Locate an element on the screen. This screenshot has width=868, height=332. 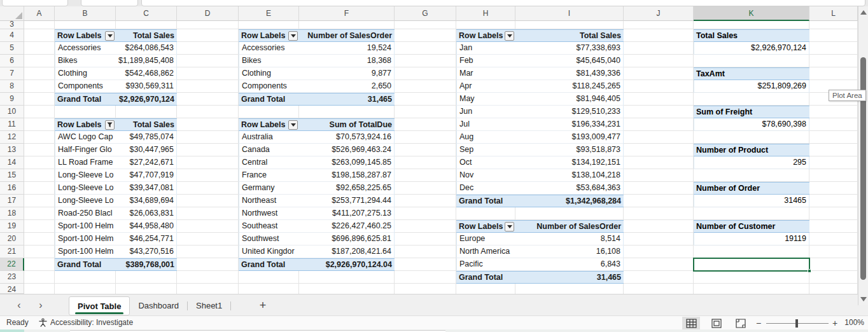
cell-label: Southeast is located at coordinates (270, 226).